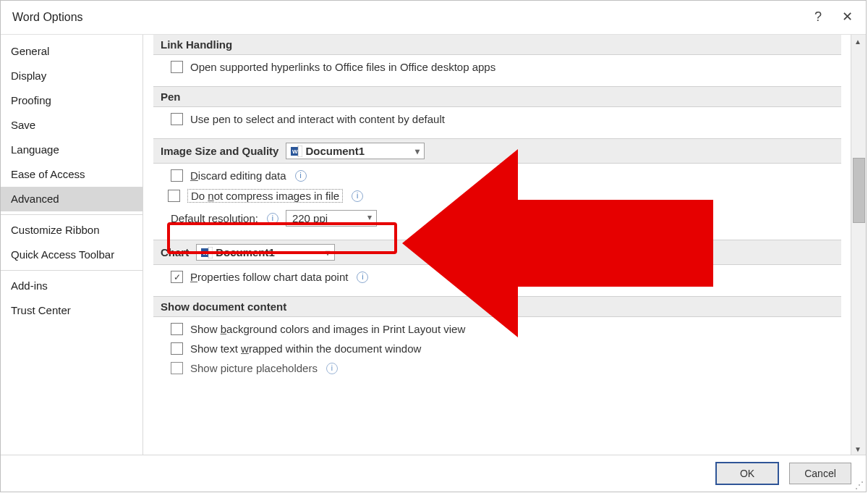 The height and width of the screenshot is (493, 868). I want to click on section-title-chart: Chart, so click(175, 252).